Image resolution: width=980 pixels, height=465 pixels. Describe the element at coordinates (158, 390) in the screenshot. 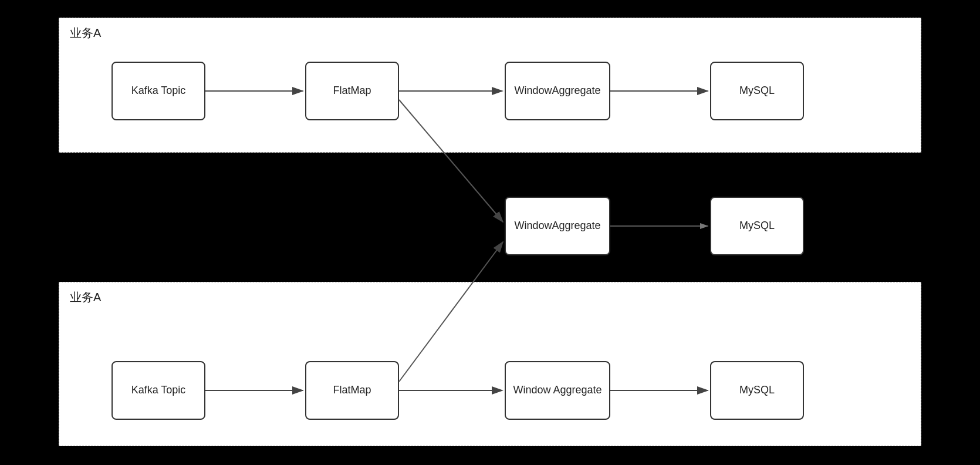

I see `bot-kafka-node: Kafka Topic` at that location.